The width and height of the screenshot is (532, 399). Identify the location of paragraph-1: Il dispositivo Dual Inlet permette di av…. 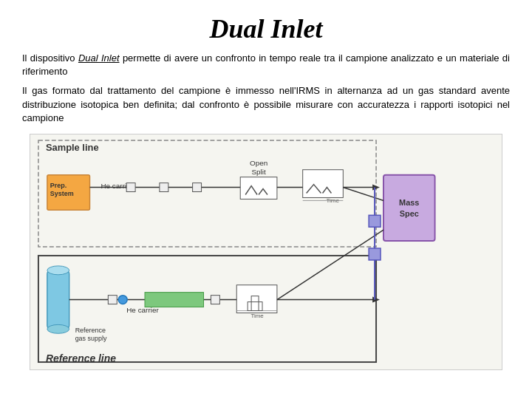
(266, 65).